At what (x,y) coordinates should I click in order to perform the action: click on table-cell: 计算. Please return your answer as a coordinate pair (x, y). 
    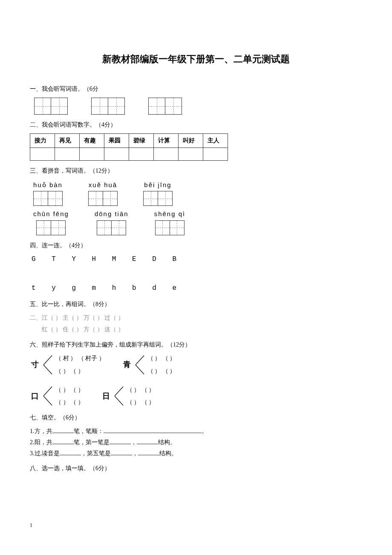
    Looking at the image, I should click on (166, 141).